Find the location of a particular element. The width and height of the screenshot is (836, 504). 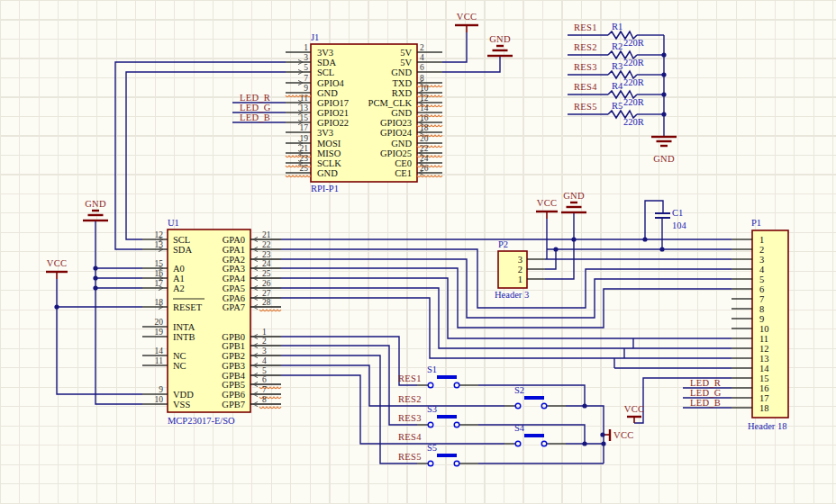

designator: R1 is located at coordinates (617, 27).